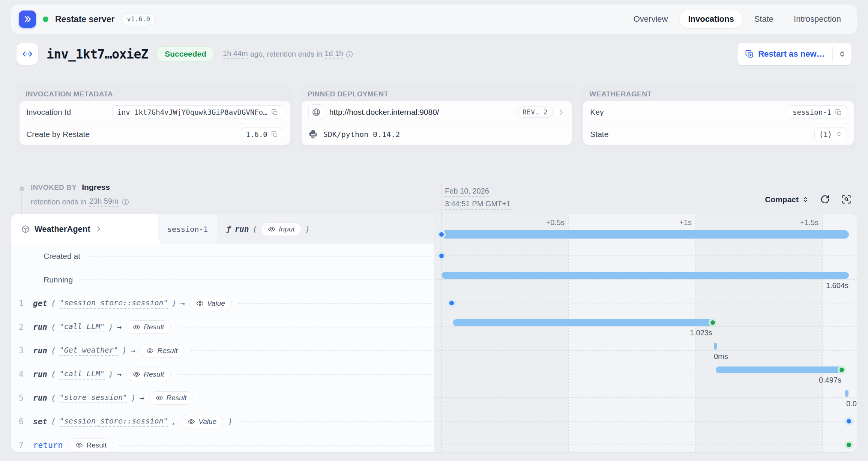 The image size is (868, 461). I want to click on card-title: WEATHERAGENT, so click(719, 94).